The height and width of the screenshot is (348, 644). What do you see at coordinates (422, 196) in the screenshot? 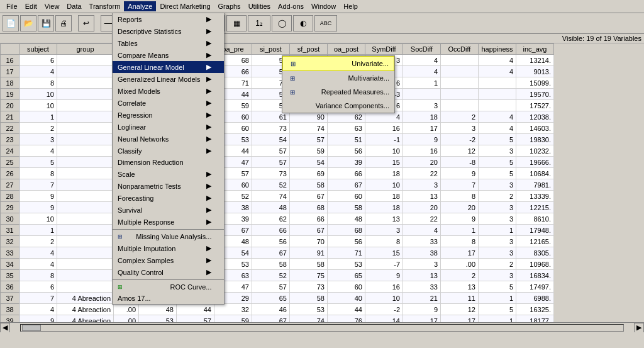
I see `table-cell: 13` at bounding box center [422, 196].